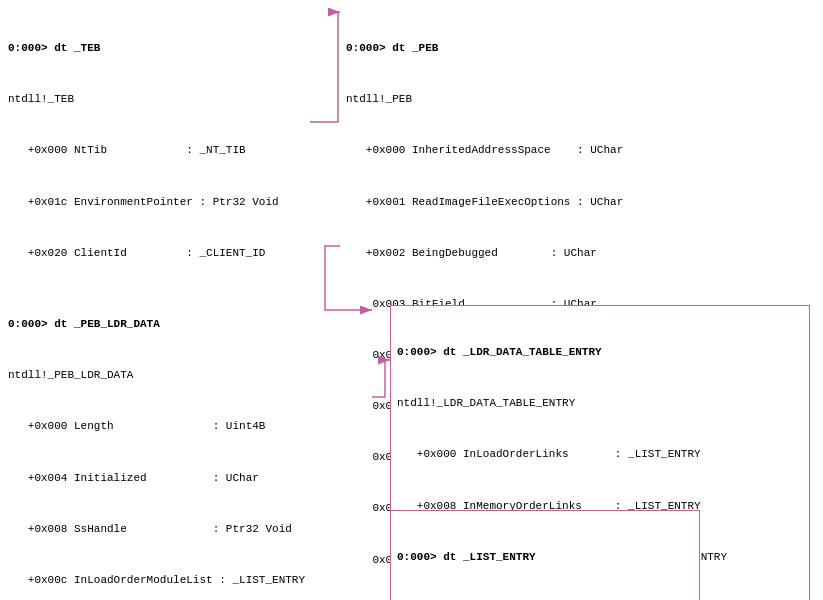  Describe the element at coordinates (564, 202) in the screenshot. I see `peb-field-1: +0x001 ReadImageFileExecOptions : UChar` at that location.